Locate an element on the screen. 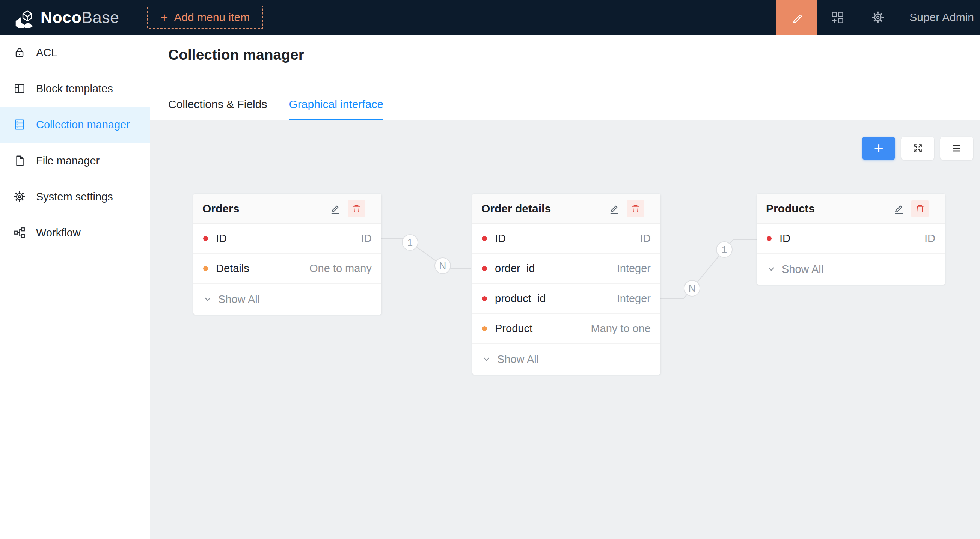  settings-gear-icon is located at coordinates (878, 17).